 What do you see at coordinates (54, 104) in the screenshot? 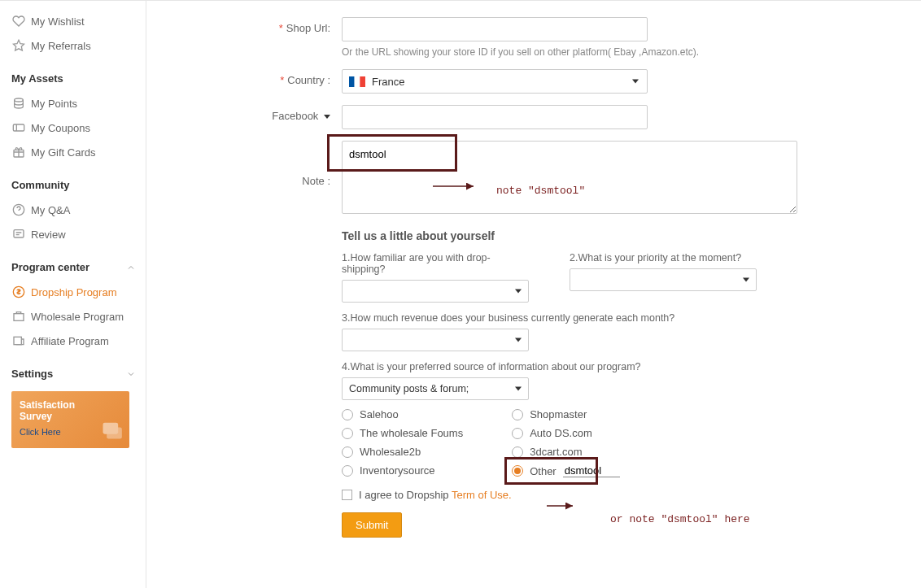
I see `sidebar-item-label: My Points` at bounding box center [54, 104].